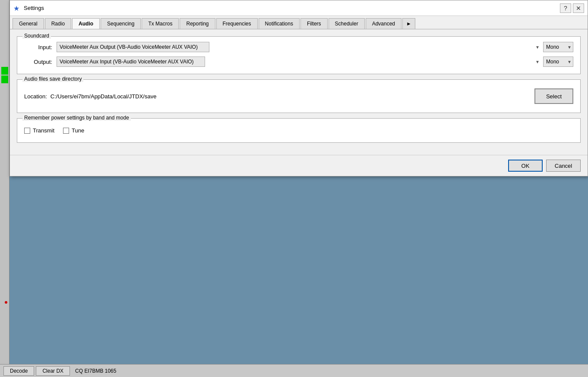 The width and height of the screenshot is (588, 377). Describe the element at coordinates (563, 166) in the screenshot. I see `cancel-button: Cancel` at that location.